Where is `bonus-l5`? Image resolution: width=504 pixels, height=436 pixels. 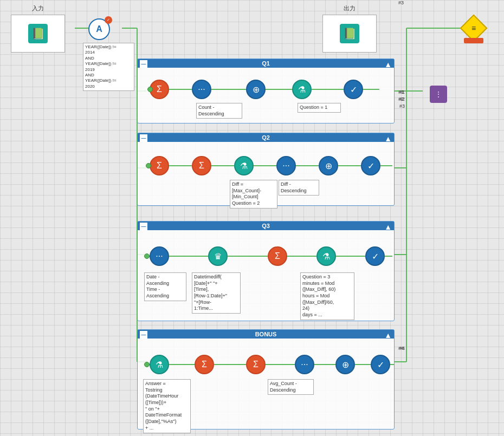
bonus-l5 is located at coordinates (363, 365).